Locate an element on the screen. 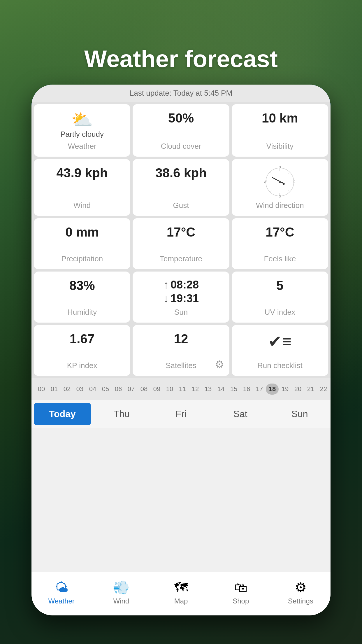 Image resolution: width=362 pixels, height=644 pixels. nav-item-shop: 🛍Shop is located at coordinates (241, 592).